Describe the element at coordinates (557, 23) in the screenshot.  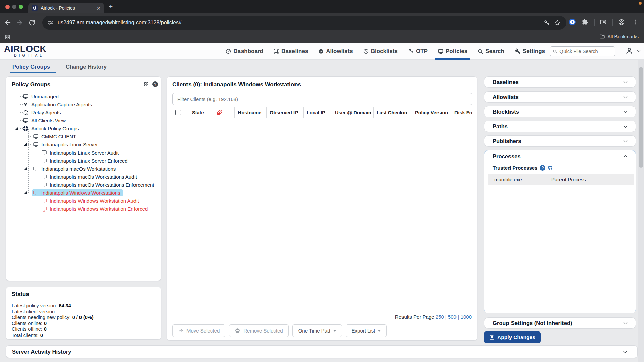
I see `bookmark-star-icon` at that location.